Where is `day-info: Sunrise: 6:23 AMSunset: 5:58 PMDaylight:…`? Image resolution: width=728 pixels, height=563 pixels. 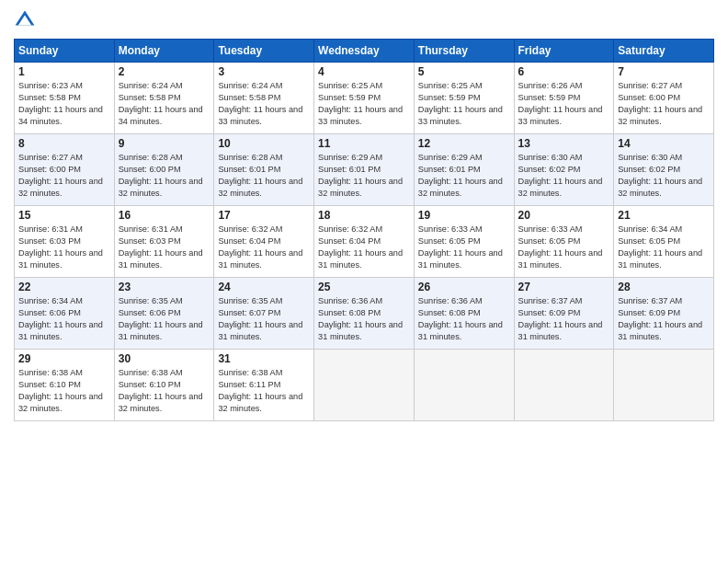
day-info: Sunrise: 6:23 AMSunset: 5:58 PMDaylight:… is located at coordinates (64, 104).